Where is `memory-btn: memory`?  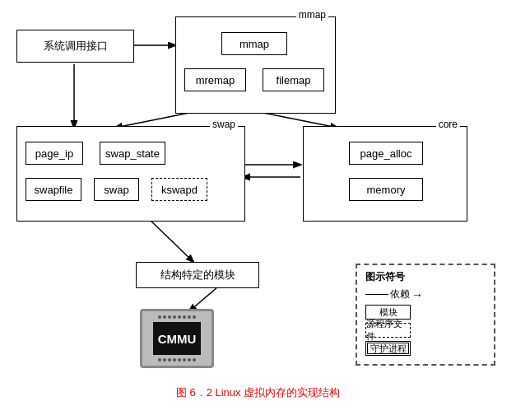
memory-btn: memory is located at coordinates (386, 189).